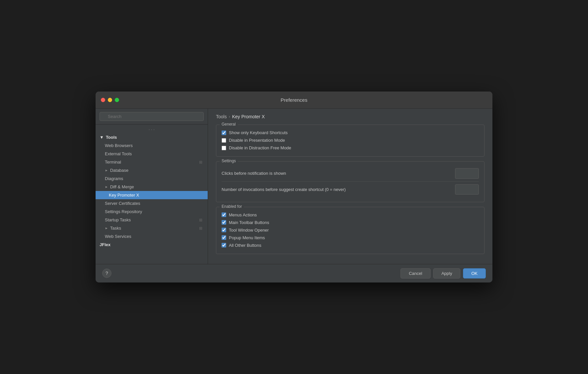  Describe the element at coordinates (245, 245) in the screenshot. I see `all-other-buttons-label: All Other Buttons` at that location.